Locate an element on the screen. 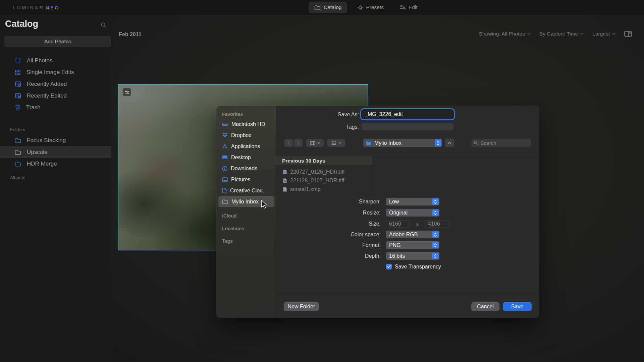  favorite-applications: Applications is located at coordinates (246, 146).